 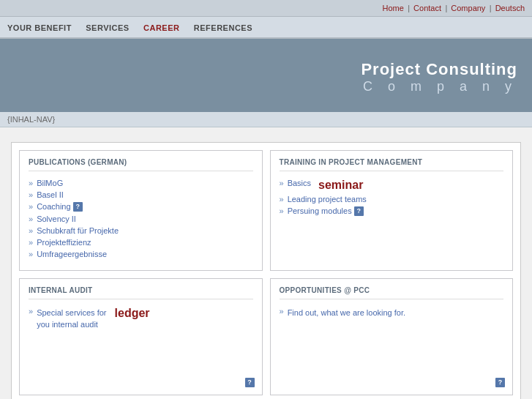 I want to click on card-opp-title: Opportunities @ PCC, so click(x=392, y=293).